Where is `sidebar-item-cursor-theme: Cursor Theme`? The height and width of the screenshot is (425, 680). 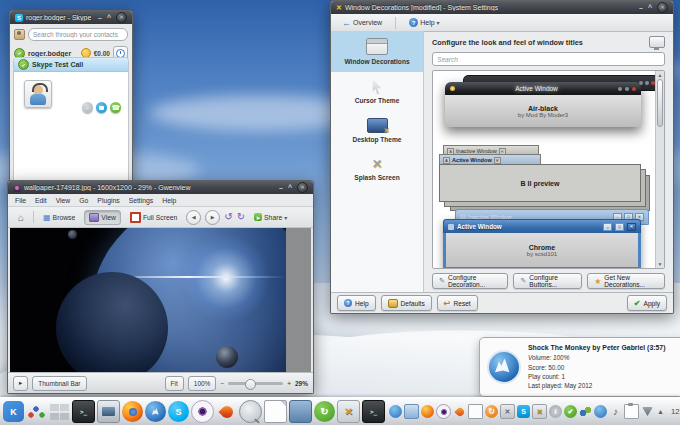
sidebar-item-cursor-theme: Cursor Theme is located at coordinates (377, 92).